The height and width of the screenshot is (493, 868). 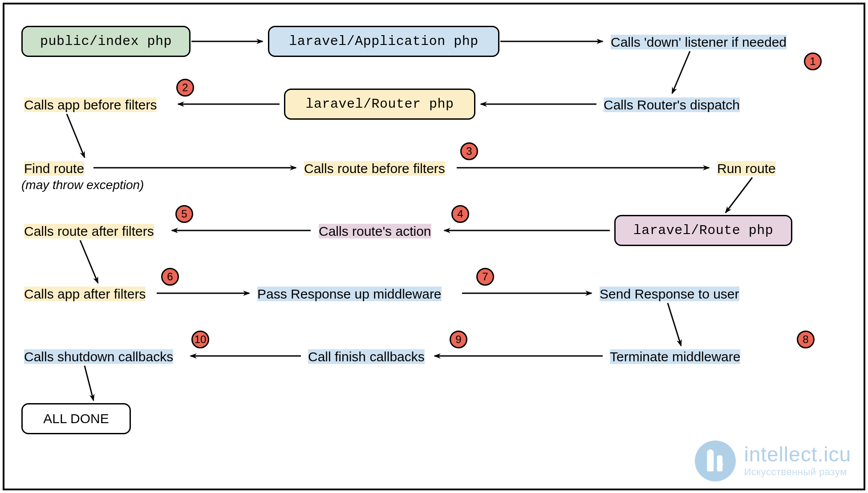 What do you see at coordinates (746, 168) in the screenshot?
I see `node-run-route: Run route` at bounding box center [746, 168].